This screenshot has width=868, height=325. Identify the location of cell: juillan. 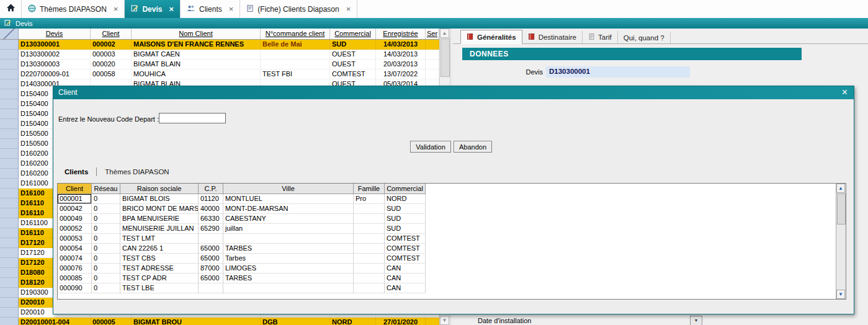
(289, 229).